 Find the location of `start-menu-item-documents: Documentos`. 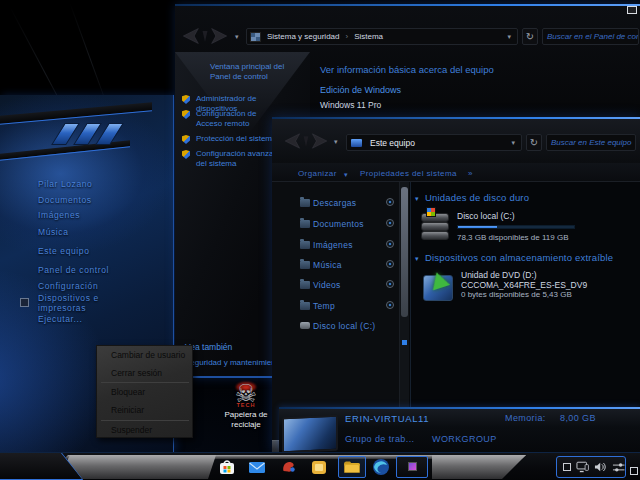

start-menu-item-documents: Documentos is located at coordinates (65, 200).